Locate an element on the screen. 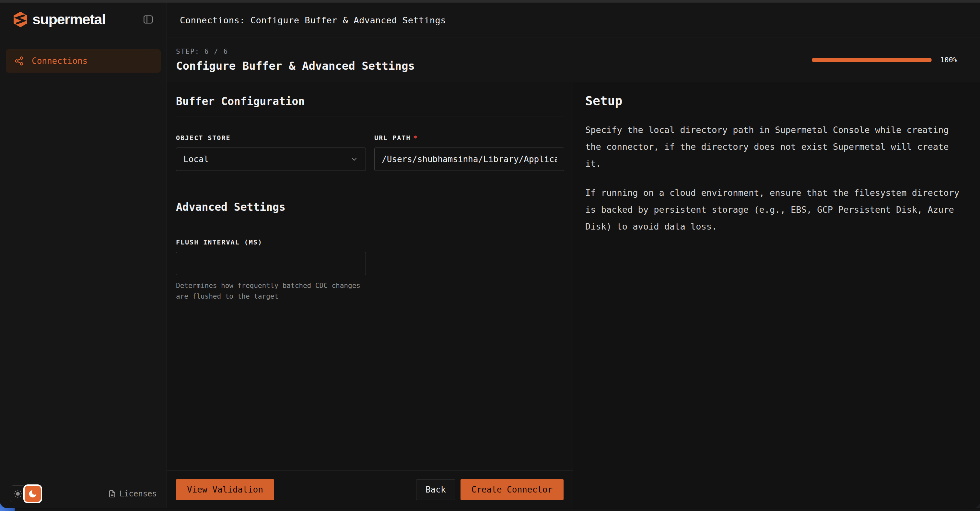 The width and height of the screenshot is (980, 511). required-asterisk: * is located at coordinates (415, 138).